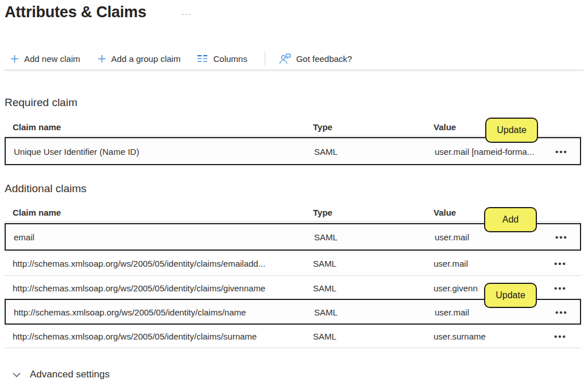 The image size is (588, 386). Describe the element at coordinates (293, 336) in the screenshot. I see `table-row-surname: http://schemas.xmlsoap.org/ws/2005/05/id…` at that location.